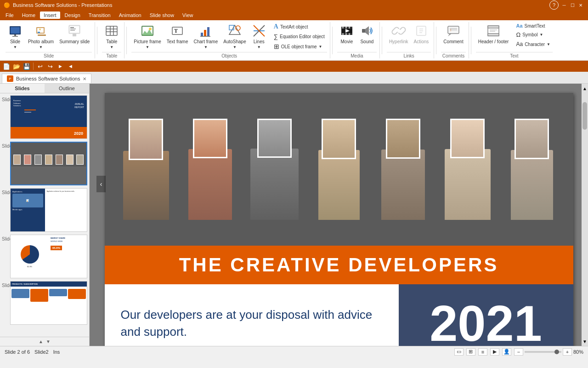 The image size is (588, 368). Describe the element at coordinates (519, 26) in the screenshot. I see `smarttext-icon: Aa` at that location.